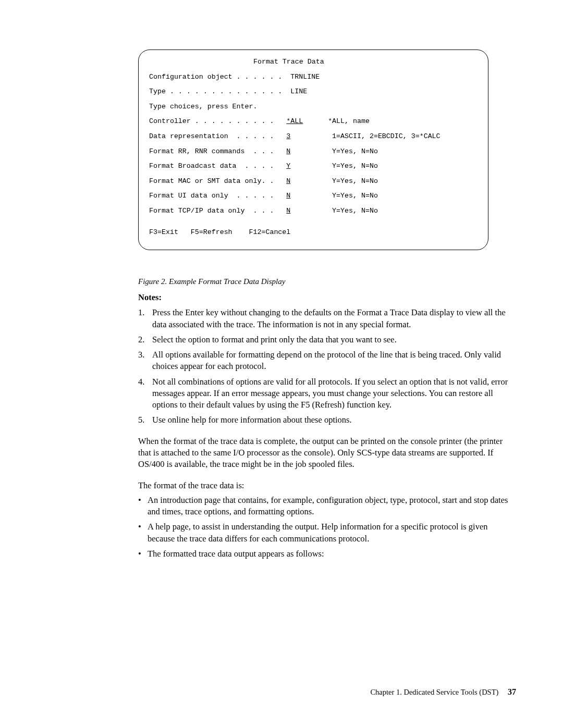 The image size is (563, 728). What do you see at coordinates (332, 533) in the screenshot?
I see `bullet-text: A help page, to assist in understanding …` at bounding box center [332, 533].